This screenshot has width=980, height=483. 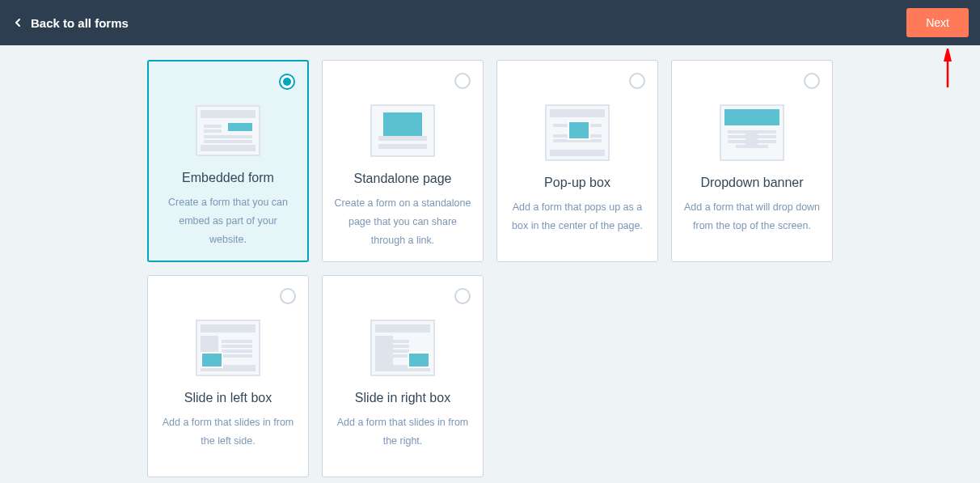 I want to click on option-title: Slide in right box, so click(x=403, y=398).